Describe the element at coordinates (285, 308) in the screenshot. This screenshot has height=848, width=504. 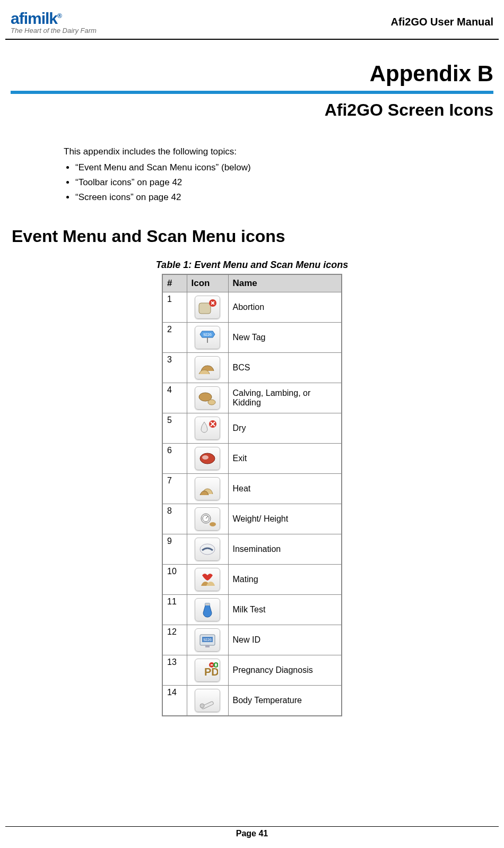
I see `row-name: Abortion` at that location.